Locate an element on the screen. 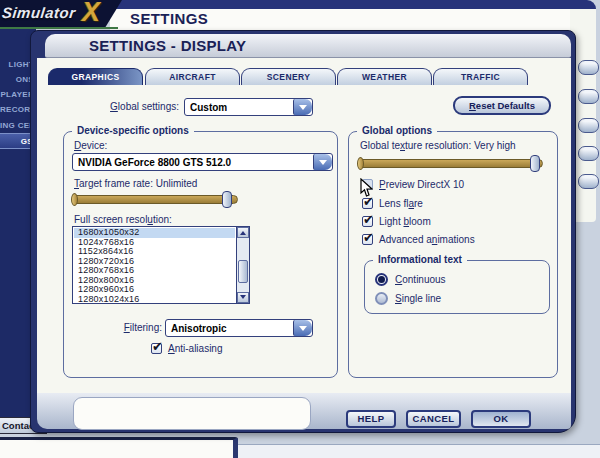  tab-scenery: SCENERY is located at coordinates (288, 76).